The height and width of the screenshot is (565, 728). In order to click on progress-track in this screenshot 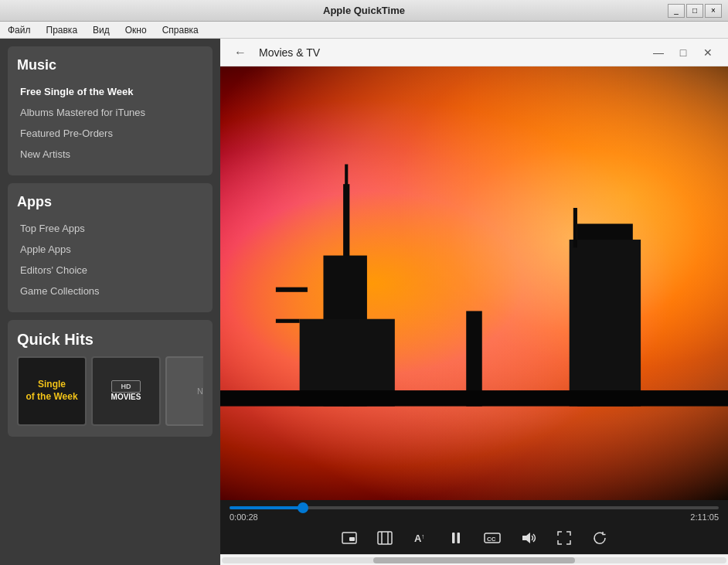, I will do `click(475, 508)`.